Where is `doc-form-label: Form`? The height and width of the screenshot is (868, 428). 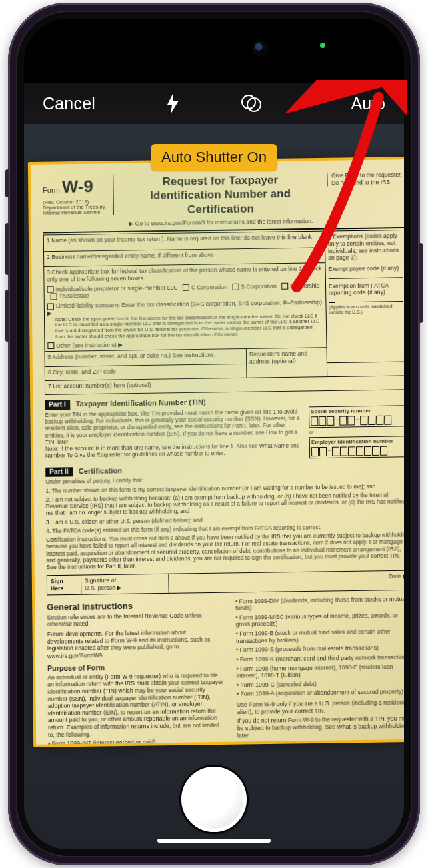
doc-form-label: Form is located at coordinates (51, 190).